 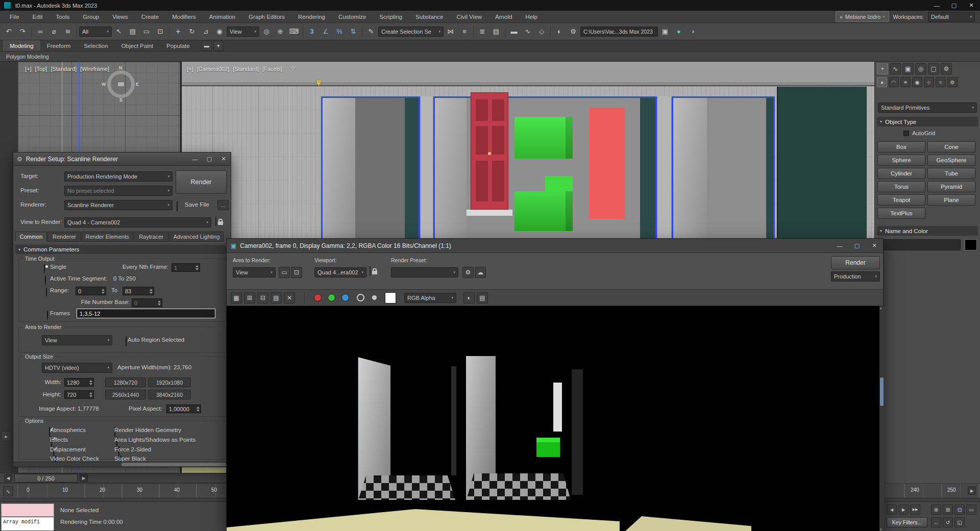 I want to click on key-filters-button: Key Filters..., so click(x=907, y=522).